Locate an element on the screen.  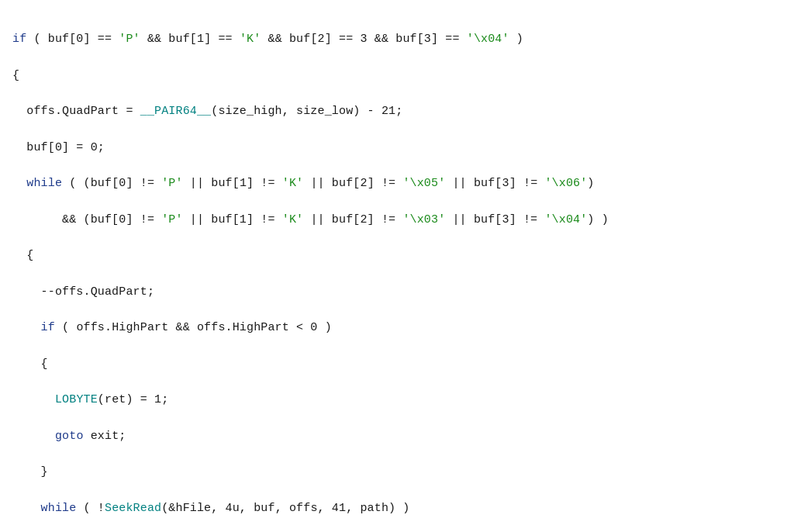
kw-if: if is located at coordinates (19, 39).